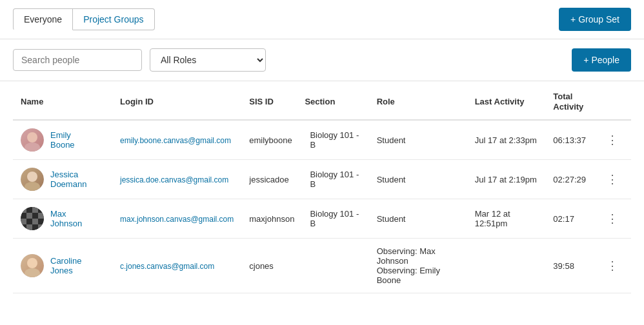 This screenshot has width=644, height=325. Describe the element at coordinates (167, 266) in the screenshot. I see `email-text: c.jones.canvas@gmail.com` at that location.